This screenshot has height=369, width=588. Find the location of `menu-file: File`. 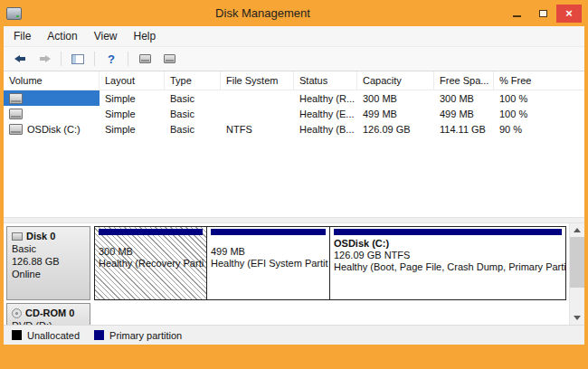

menu-file: File is located at coordinates (22, 36).